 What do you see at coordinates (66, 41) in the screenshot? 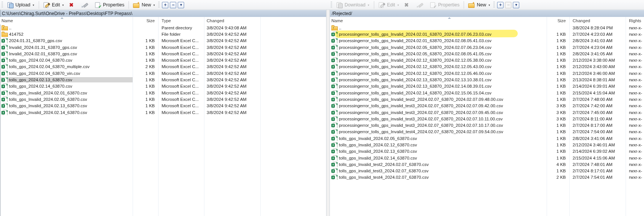
I see `file-name-cell: a 2024.01.31_63870_gps.csv` at bounding box center [66, 41].